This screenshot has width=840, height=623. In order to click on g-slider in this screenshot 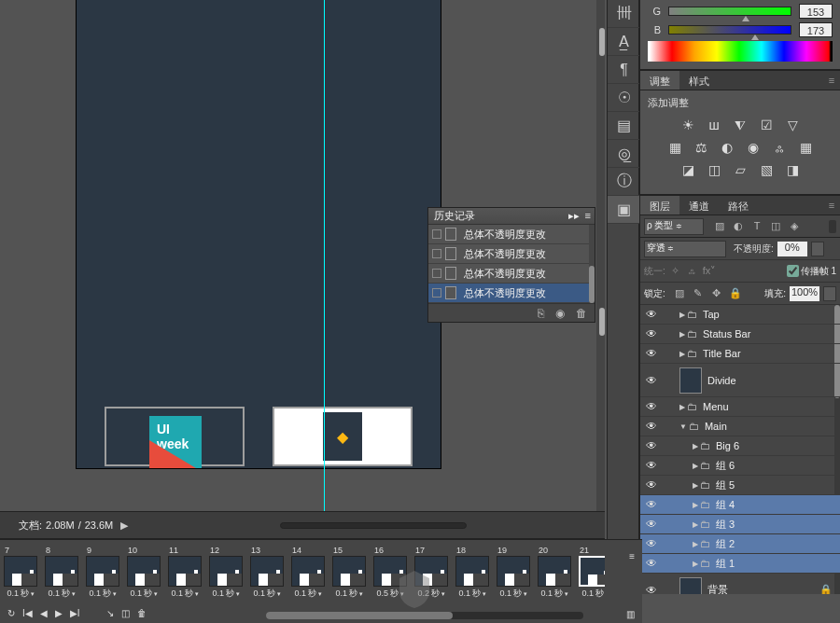, I will do `click(730, 11)`.